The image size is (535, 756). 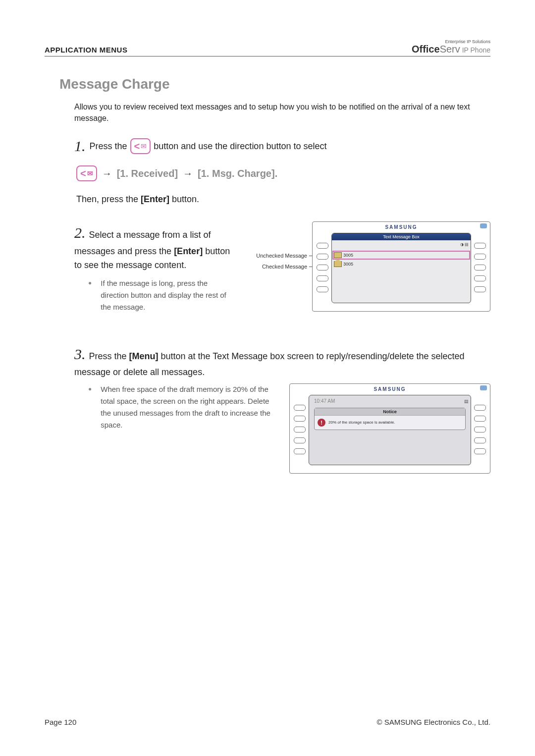 What do you see at coordinates (321, 423) in the screenshot?
I see `info-icon: !` at bounding box center [321, 423].